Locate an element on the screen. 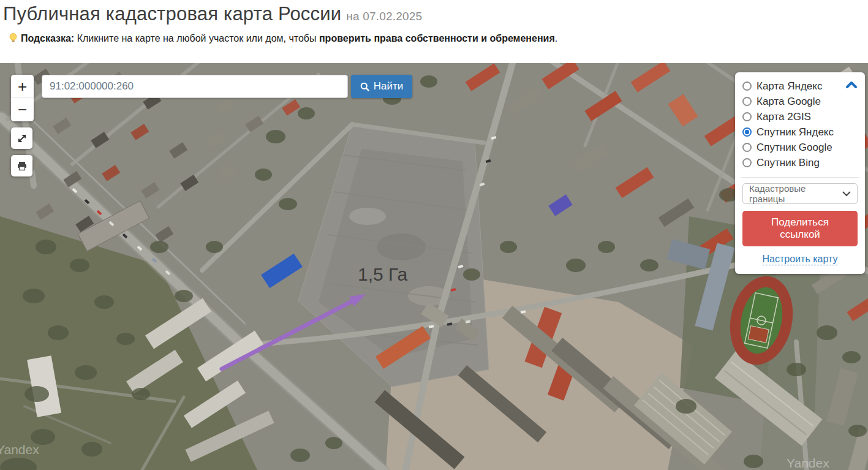 The width and height of the screenshot is (868, 470). hint-bar: Подсказка: Кликните на карте на любой уч… is located at coordinates (434, 39).